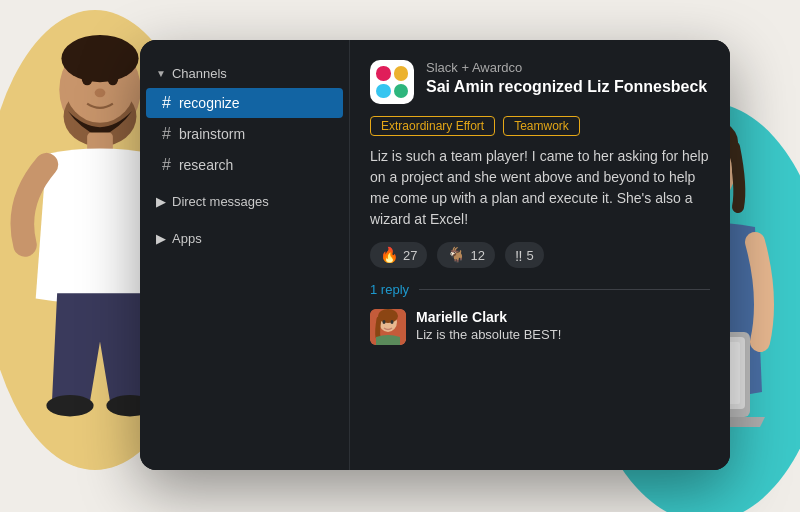 The height and width of the screenshot is (512, 800). What do you see at coordinates (244, 165) in the screenshot?
I see `sidebar-item-research: # research` at bounding box center [244, 165].